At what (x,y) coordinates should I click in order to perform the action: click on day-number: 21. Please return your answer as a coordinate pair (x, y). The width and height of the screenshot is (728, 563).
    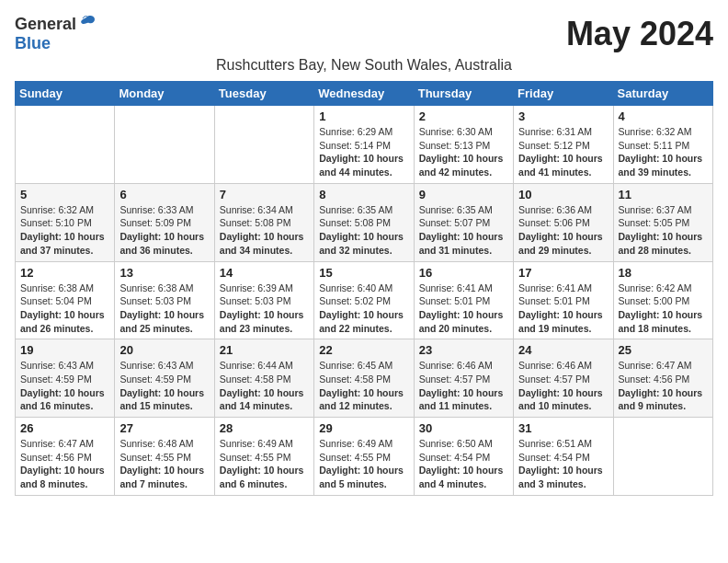
    Looking at the image, I should click on (265, 350).